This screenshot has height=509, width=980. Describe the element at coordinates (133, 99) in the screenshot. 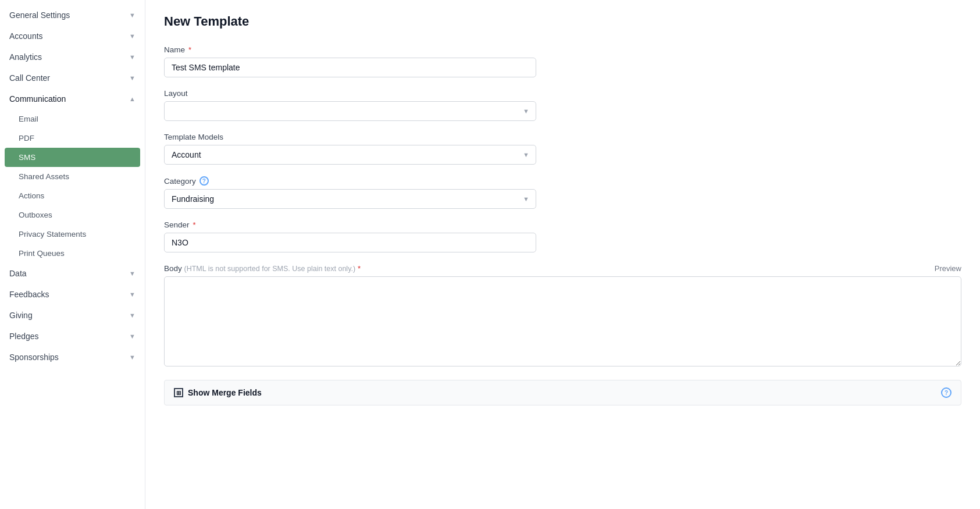

I see `chevron-up-icon: ▲` at that location.